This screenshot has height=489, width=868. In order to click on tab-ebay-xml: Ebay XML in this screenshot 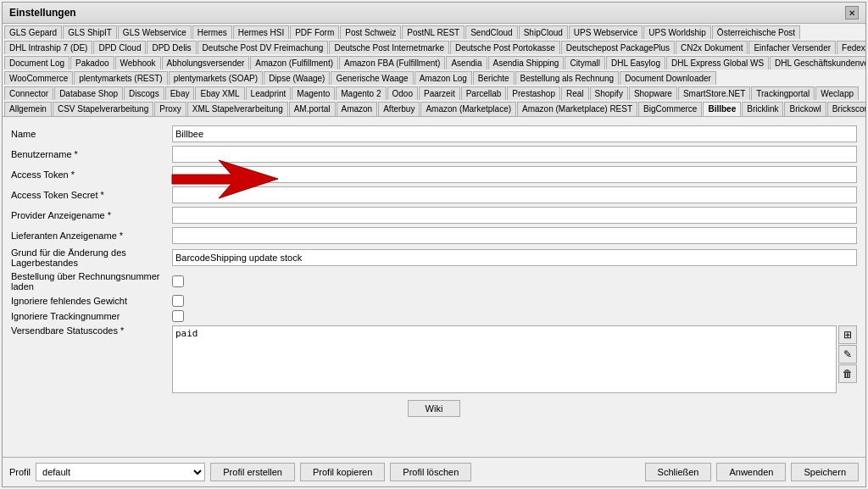, I will do `click(220, 93)`.